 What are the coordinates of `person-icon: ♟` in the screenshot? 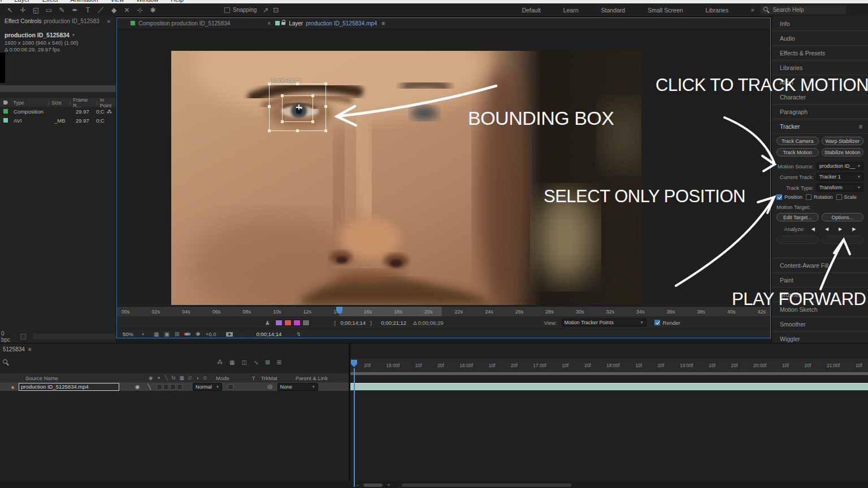 It's located at (268, 323).